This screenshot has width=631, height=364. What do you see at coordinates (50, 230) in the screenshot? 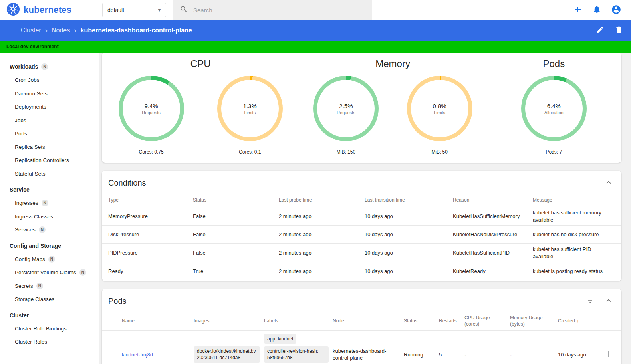
I see `sidebar-item-services: Services N` at bounding box center [50, 230].